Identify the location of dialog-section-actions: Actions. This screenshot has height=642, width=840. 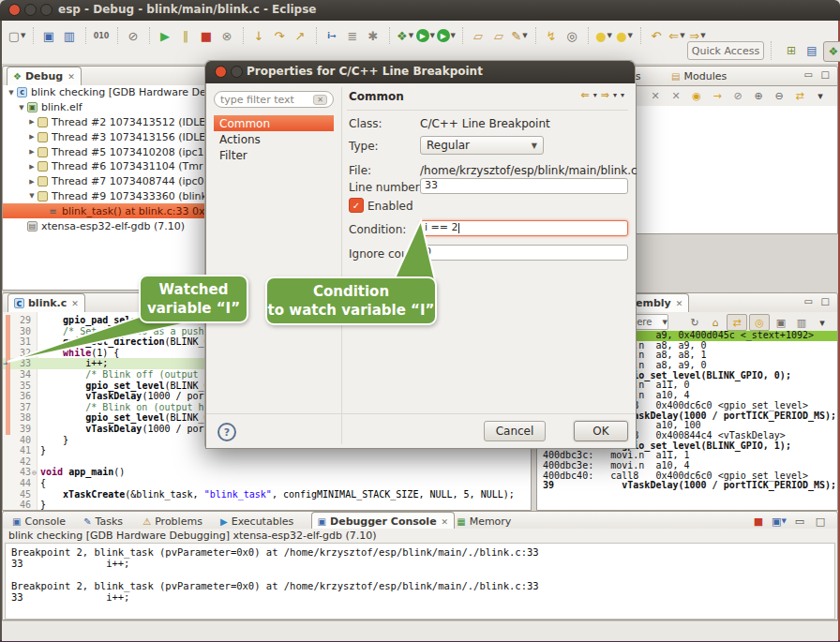
(274, 139).